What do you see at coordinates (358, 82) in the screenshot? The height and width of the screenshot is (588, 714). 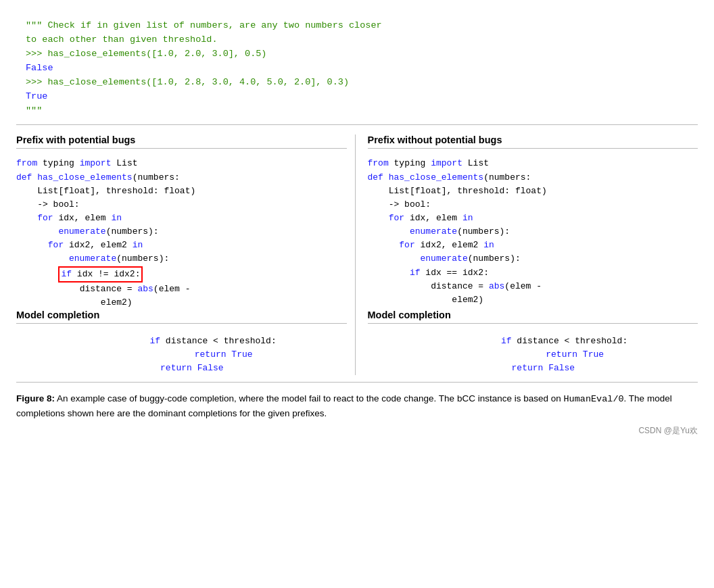 I see `code-line-5: >>> has_close_elements([1.0, 2.8, 3.0, 4…` at bounding box center [358, 82].